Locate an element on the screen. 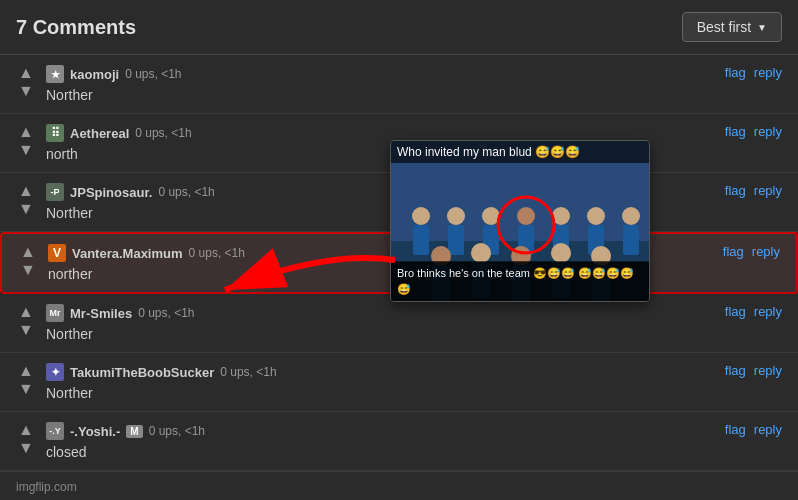  sort-label: Best first is located at coordinates (724, 27).